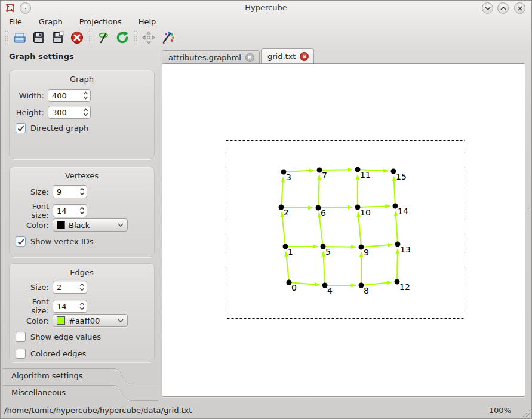  Describe the element at coordinates (168, 38) in the screenshot. I see `projection-colors-icon` at that location.